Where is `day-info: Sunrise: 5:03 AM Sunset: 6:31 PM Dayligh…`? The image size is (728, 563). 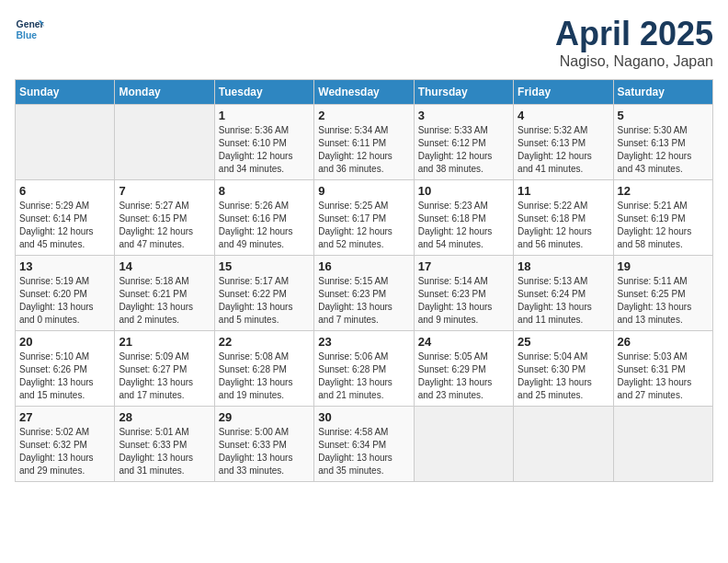
day-info: Sunrise: 5:03 AM Sunset: 6:31 PM Dayligh… is located at coordinates (664, 376).